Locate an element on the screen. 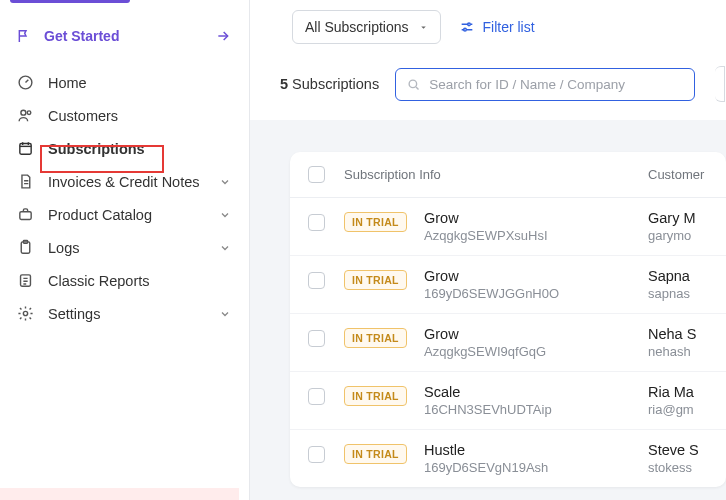 The width and height of the screenshot is (726, 500). subscription-id: AzqgkgSEWPXsuHsI is located at coordinates (536, 236).